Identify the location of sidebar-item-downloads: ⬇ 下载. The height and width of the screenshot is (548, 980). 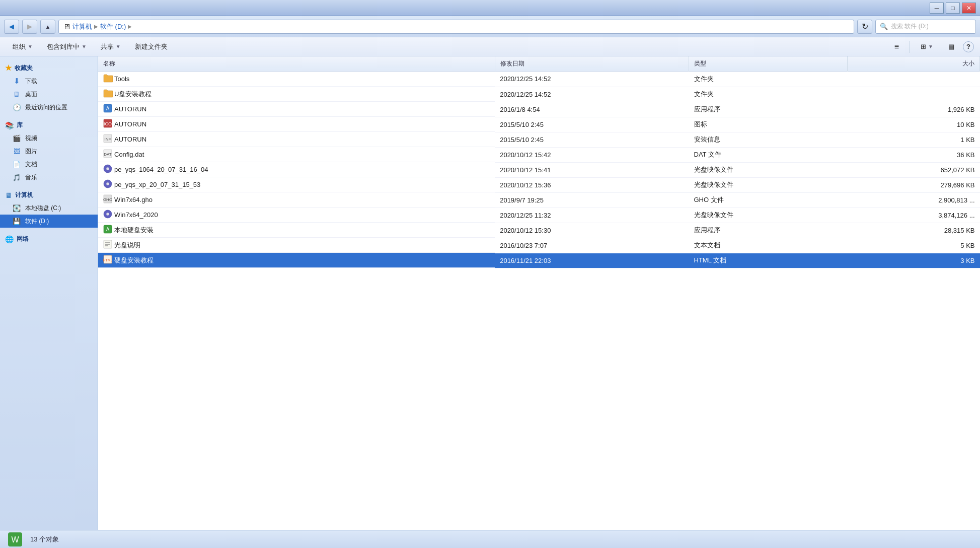
(49, 81).